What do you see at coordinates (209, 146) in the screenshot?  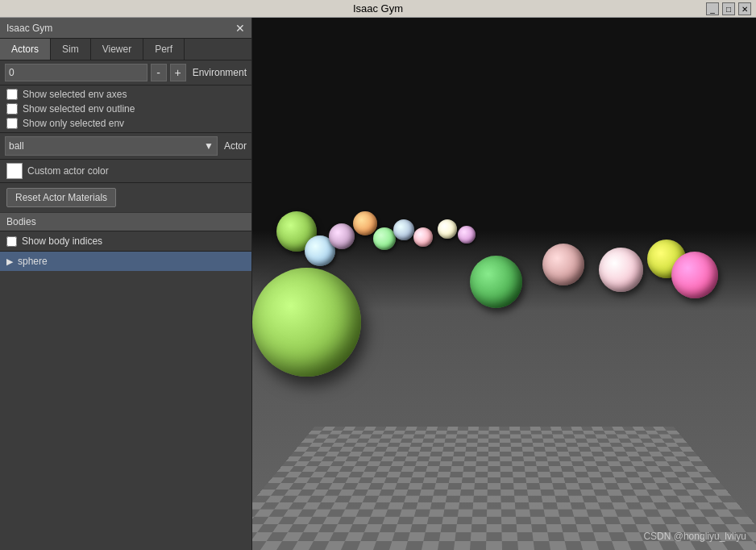 I see `actor-dropdown-arrow: ▼` at bounding box center [209, 146].